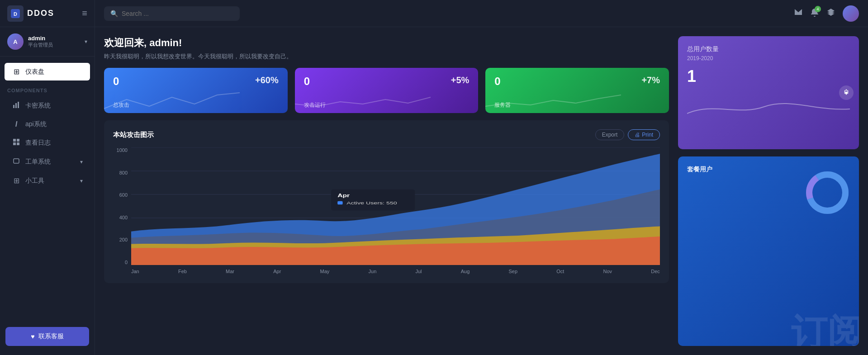  I want to click on sidebar-logo: D DDOS ≡, so click(47, 14).